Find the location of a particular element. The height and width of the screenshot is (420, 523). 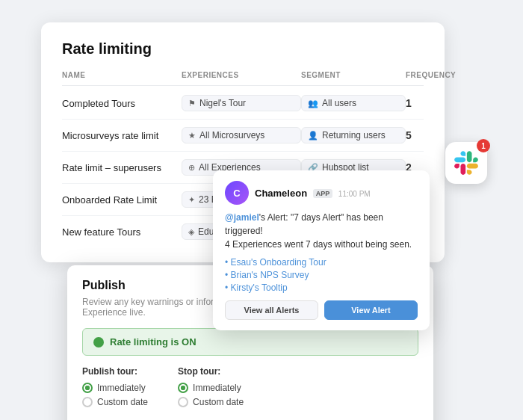

publish-options: Publish tour: Immediately Custom date St… is located at coordinates (250, 389).